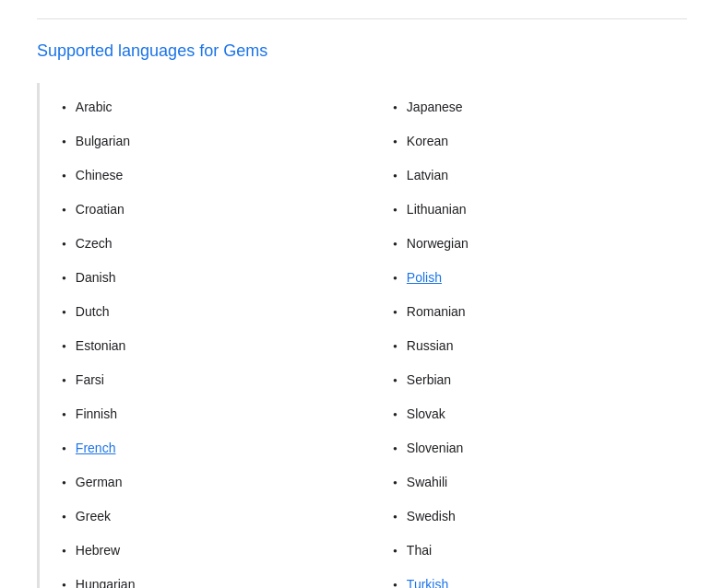 The height and width of the screenshot is (588, 724). I want to click on list-item: ●Finnish, so click(208, 415).